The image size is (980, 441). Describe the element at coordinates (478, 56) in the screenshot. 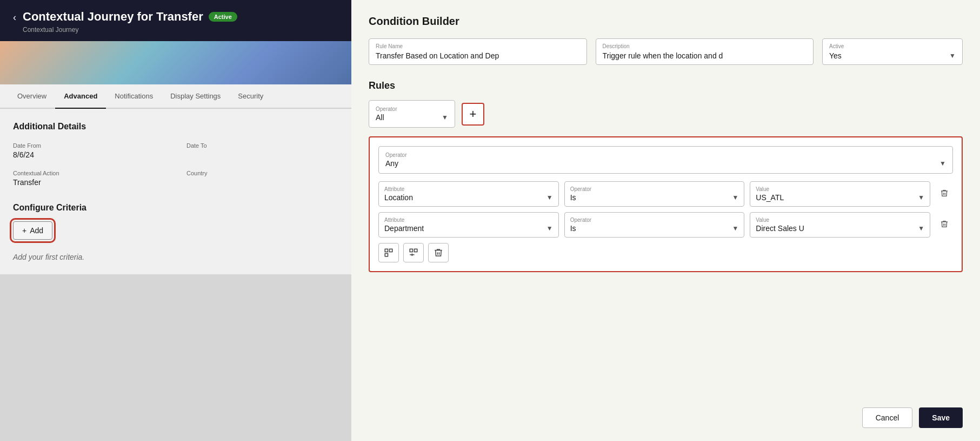

I see `rule-name-value: Transfer Based on Location and Dep` at that location.